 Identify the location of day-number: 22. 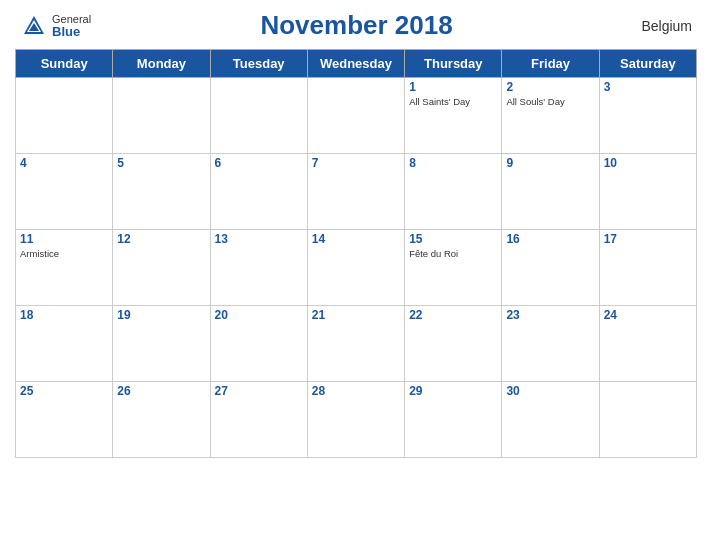
(453, 315).